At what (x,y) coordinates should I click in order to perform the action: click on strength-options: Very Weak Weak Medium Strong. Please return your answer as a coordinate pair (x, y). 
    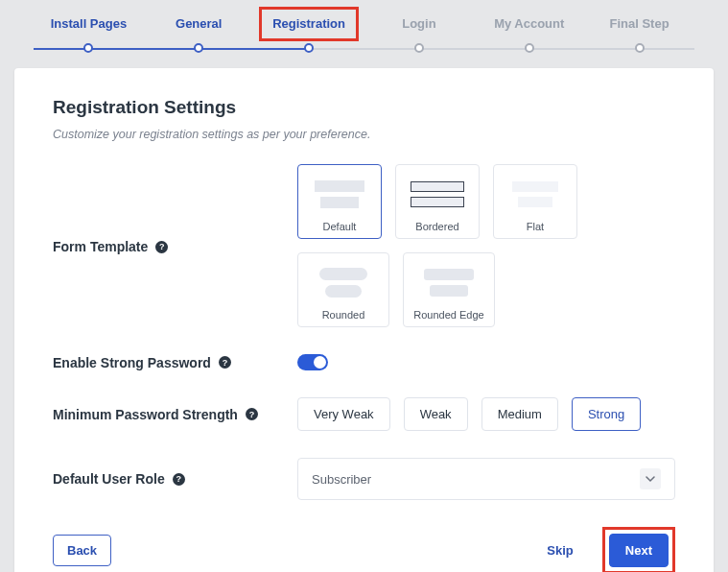
    Looking at the image, I should click on (486, 415).